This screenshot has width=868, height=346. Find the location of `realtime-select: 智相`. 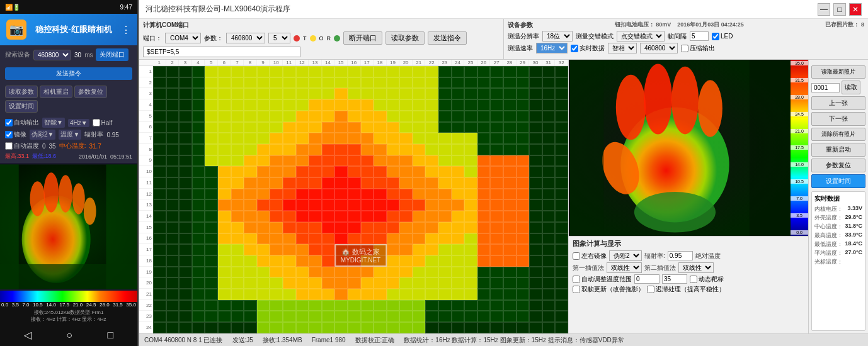

realtime-select: 智相 is located at coordinates (622, 48).